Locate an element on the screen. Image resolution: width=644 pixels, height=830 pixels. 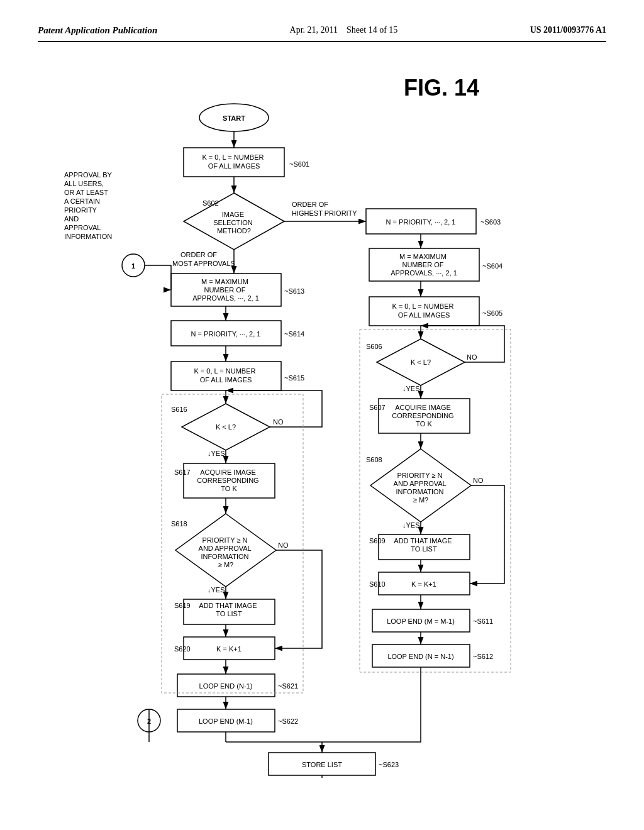
s619-label: S619 is located at coordinates (182, 606).